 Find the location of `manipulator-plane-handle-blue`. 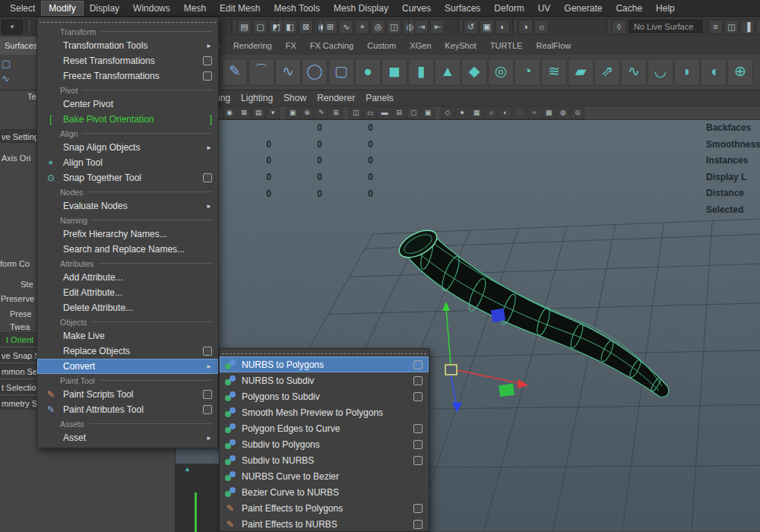

manipulator-plane-handle-blue is located at coordinates (499, 315).